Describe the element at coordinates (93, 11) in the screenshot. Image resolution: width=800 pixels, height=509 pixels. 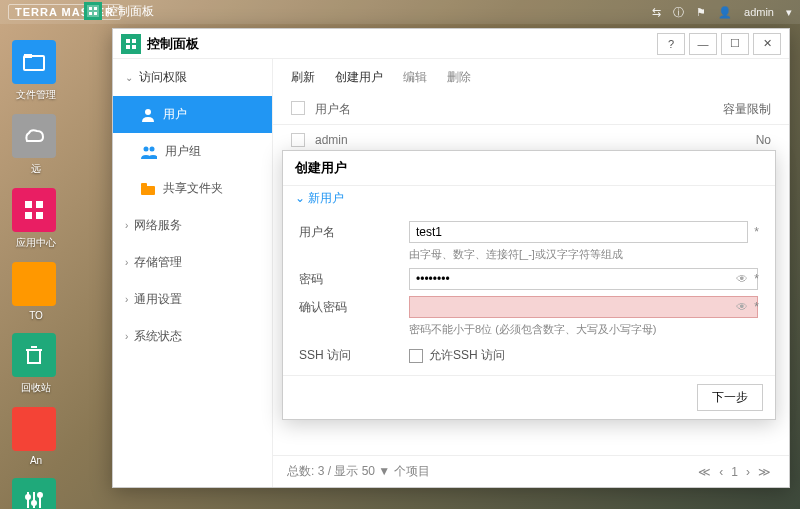
I see `task-app-icon` at that location.